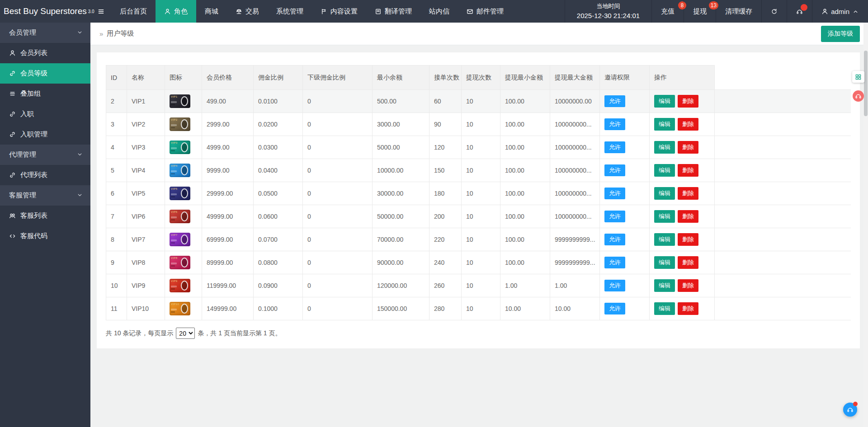 The height and width of the screenshot is (427, 868). What do you see at coordinates (278, 147) in the screenshot?
I see `commission-cell: 0.0300` at bounding box center [278, 147].